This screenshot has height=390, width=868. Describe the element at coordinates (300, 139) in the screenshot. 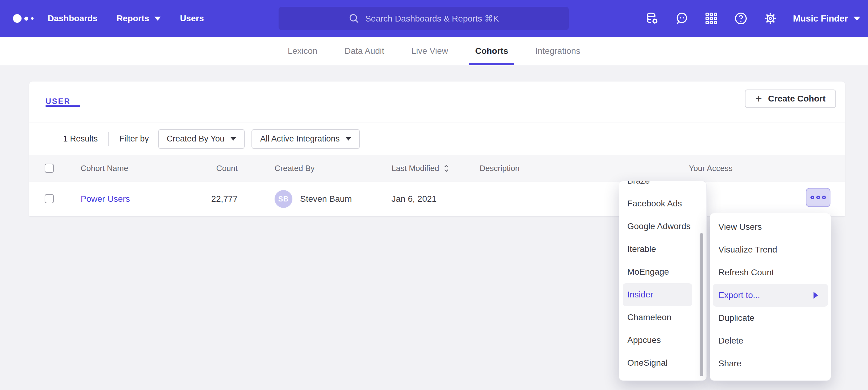

I see `integrations-filter-value: All Active Integrations` at that location.